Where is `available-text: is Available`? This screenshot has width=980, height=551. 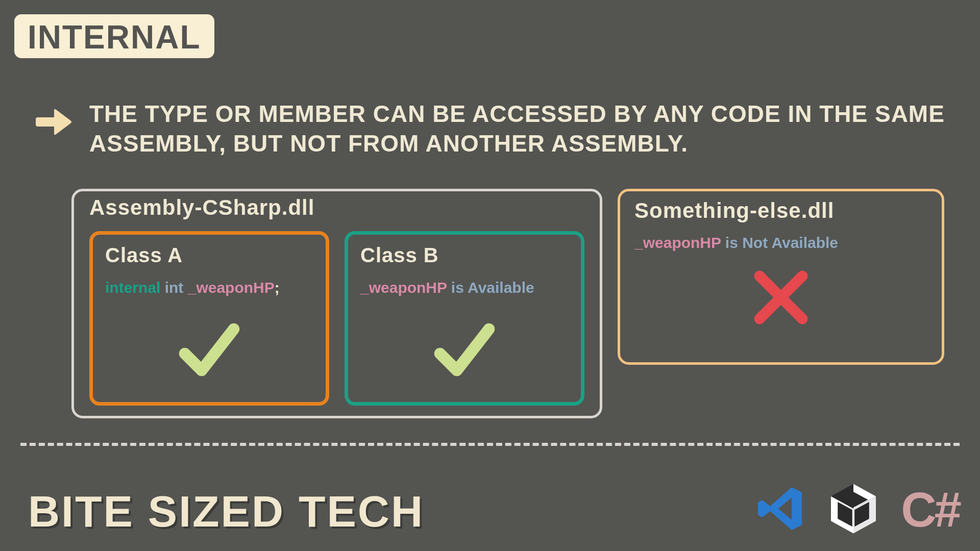
available-text: is Available is located at coordinates (491, 288).